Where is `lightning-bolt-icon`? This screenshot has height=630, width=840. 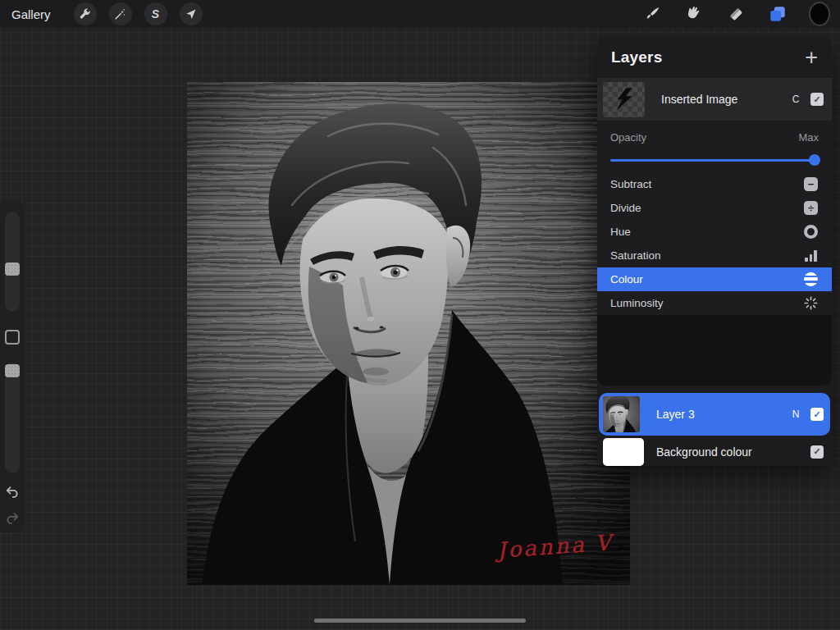 lightning-bolt-icon is located at coordinates (624, 99).